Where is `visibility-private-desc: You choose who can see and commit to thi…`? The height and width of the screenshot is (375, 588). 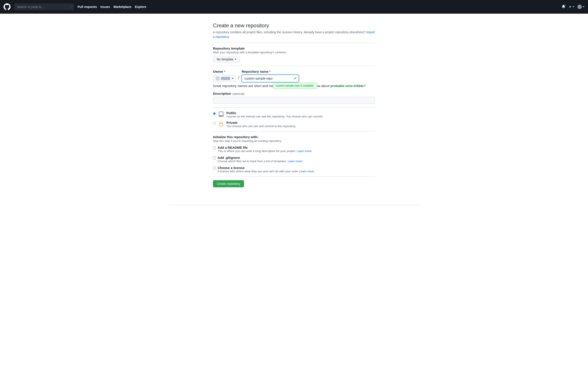 visibility-private-desc: You choose who can see and commit to thi… is located at coordinates (261, 126).